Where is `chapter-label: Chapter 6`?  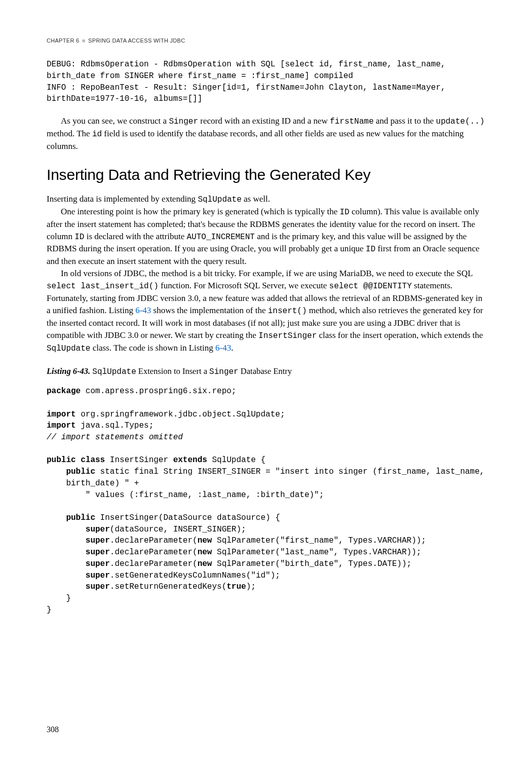 chapter-label: Chapter 6 is located at coordinates (63, 41).